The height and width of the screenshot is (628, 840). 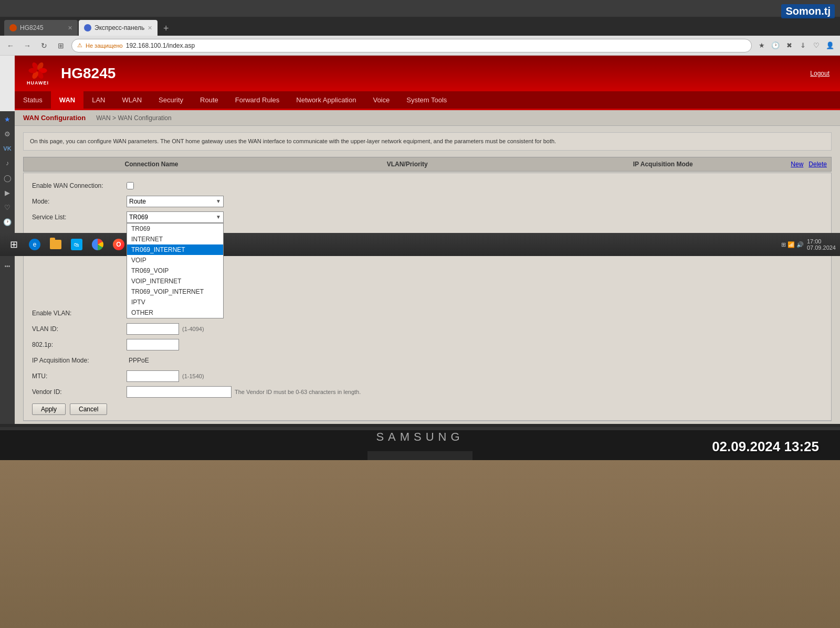 I want to click on dropdown-item-voip-internet: VOIP_INTERNET, so click(x=175, y=281).